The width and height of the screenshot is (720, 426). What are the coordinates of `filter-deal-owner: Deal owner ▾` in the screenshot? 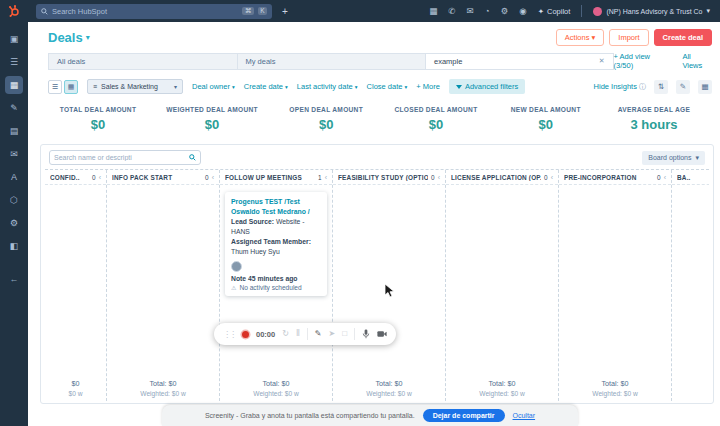 It's located at (214, 86).